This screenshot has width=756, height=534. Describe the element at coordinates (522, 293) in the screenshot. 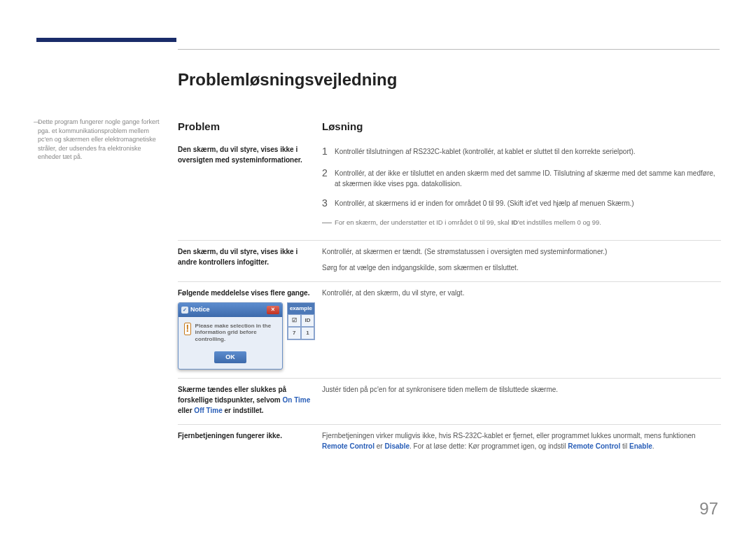

I see `solution-text: Kontrollér, at den skærm, du vil styre, …` at that location.